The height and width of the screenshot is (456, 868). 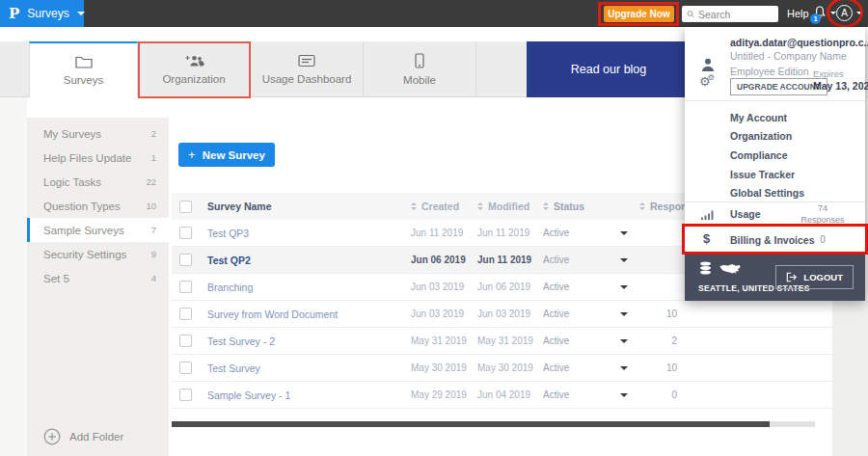 What do you see at coordinates (471, 424) in the screenshot?
I see `scrollbar-thumb` at bounding box center [471, 424].